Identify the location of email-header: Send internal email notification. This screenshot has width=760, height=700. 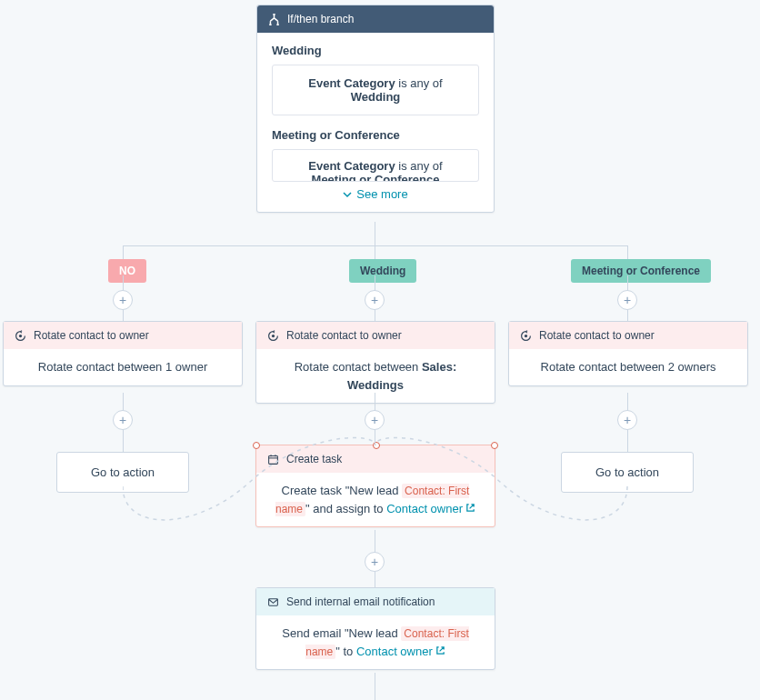
(375, 602).